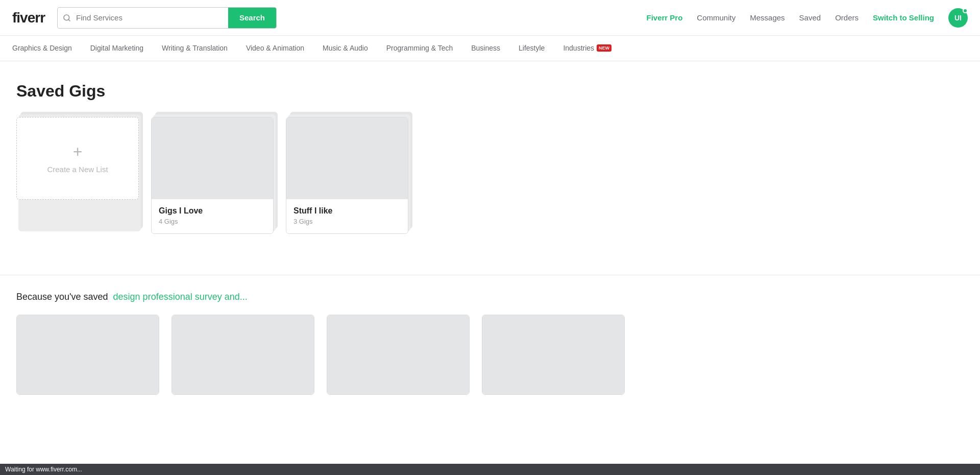  What do you see at coordinates (212, 176) in the screenshot?
I see `gigs-i-love-card: Gigs I Love 4 Gigs` at bounding box center [212, 176].